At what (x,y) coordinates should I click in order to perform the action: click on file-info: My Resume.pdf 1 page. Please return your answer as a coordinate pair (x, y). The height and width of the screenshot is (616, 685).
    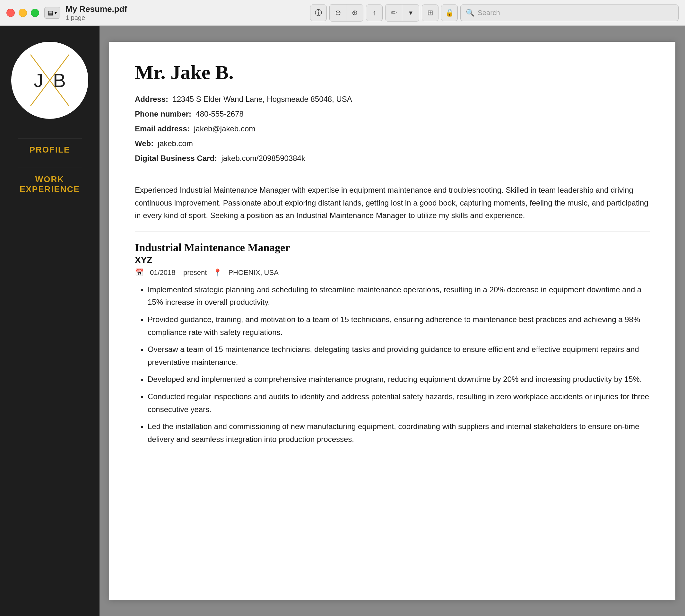
    Looking at the image, I should click on (96, 13).